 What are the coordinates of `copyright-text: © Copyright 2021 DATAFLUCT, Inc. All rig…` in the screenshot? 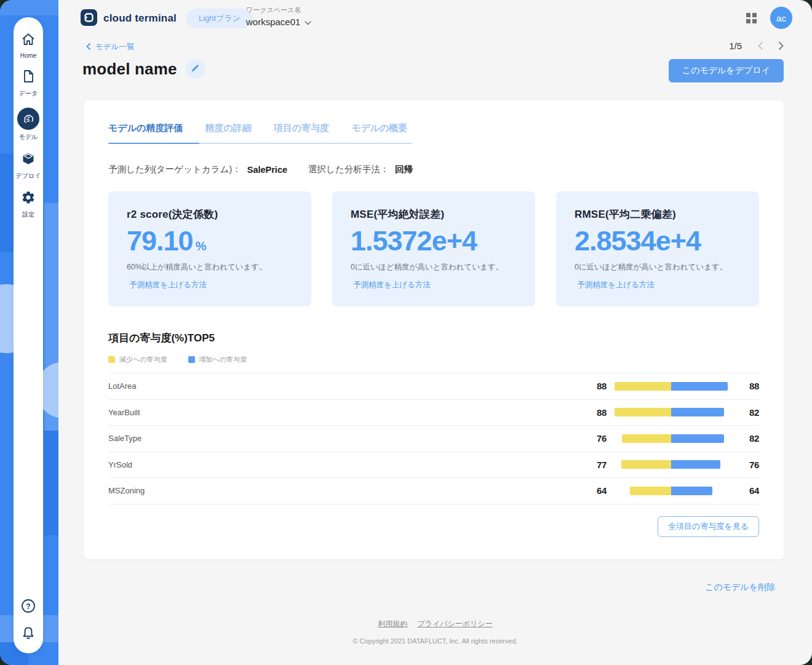 It's located at (436, 641).